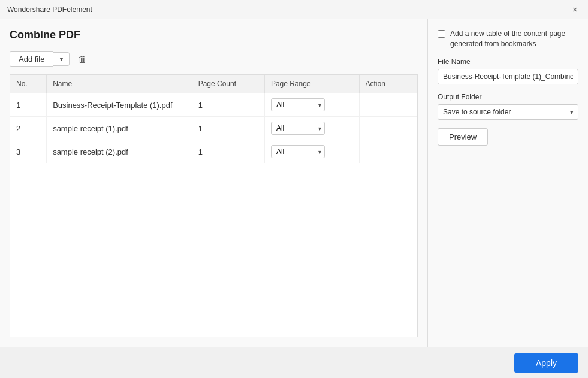 The height and width of the screenshot is (378, 588). What do you see at coordinates (547, 363) in the screenshot?
I see `apply-button: Apply` at bounding box center [547, 363].